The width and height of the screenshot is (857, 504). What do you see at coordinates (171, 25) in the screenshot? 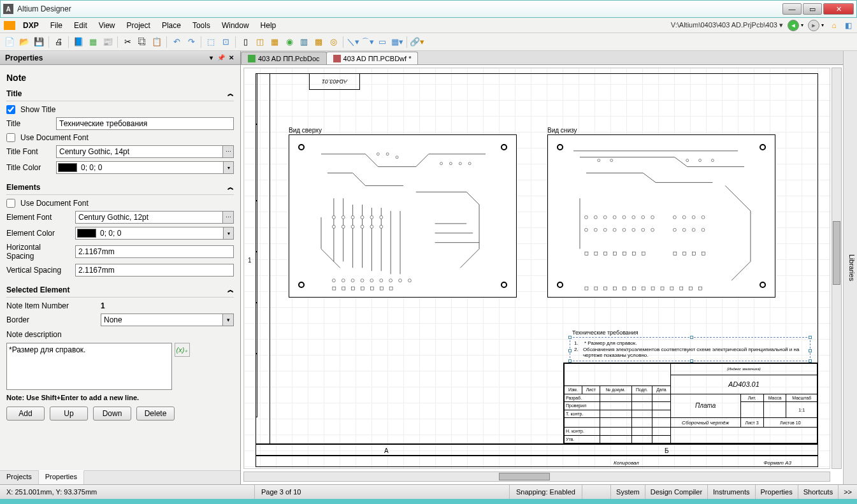
I see `menu-place: Place` at bounding box center [171, 25].